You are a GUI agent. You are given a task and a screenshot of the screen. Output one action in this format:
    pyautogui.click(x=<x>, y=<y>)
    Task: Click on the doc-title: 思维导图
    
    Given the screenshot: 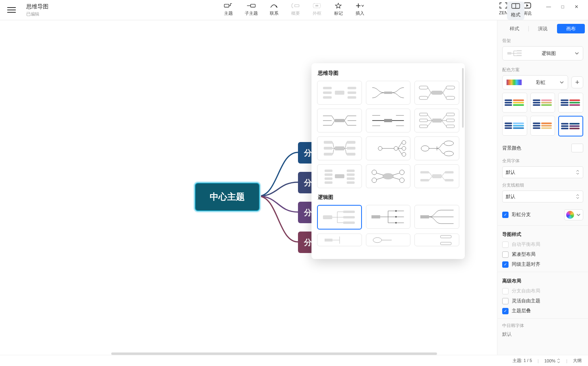 What is the action you would take?
    pyautogui.click(x=37, y=7)
    